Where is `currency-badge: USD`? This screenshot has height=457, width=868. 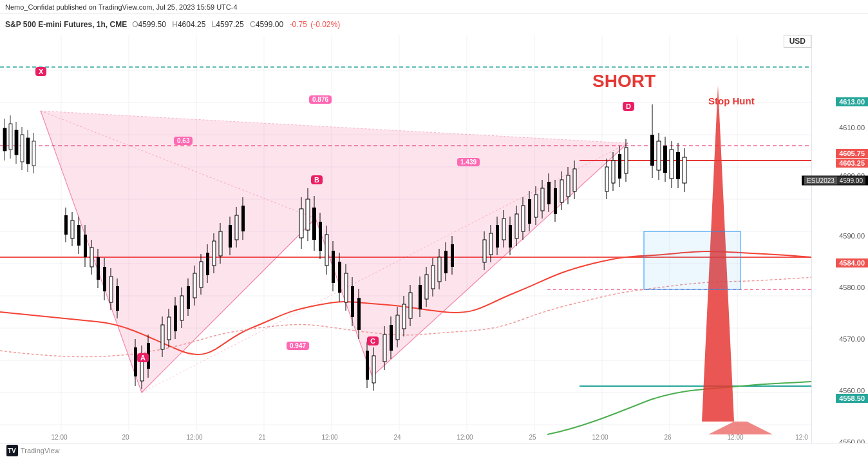 currency-badge: USD is located at coordinates (797, 41).